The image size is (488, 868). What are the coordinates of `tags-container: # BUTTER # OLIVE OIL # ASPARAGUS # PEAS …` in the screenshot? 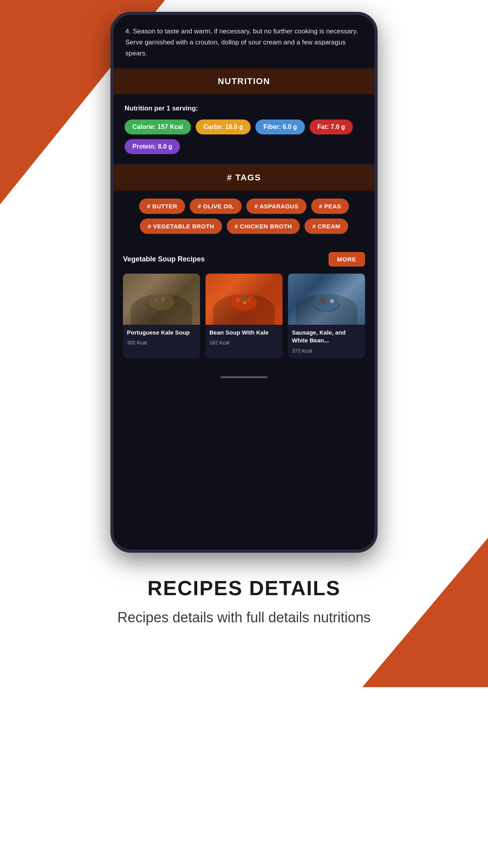 It's located at (244, 216).